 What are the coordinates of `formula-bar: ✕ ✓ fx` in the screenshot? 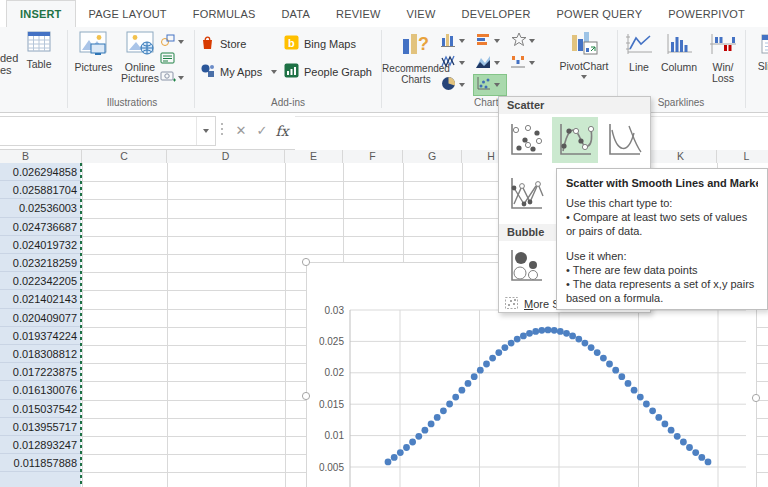 It's located at (384, 132).